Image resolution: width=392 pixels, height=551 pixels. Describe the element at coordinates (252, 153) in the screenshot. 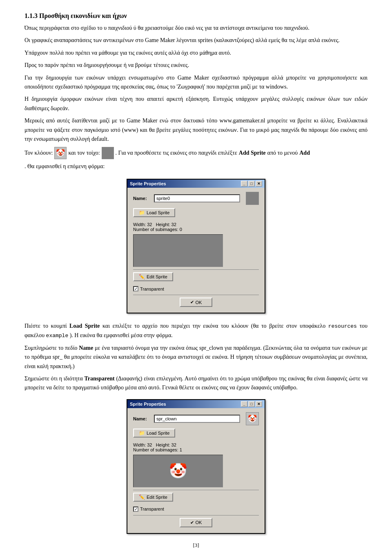

I see `add-sprite-menu-label: Add Sprite` at that location.